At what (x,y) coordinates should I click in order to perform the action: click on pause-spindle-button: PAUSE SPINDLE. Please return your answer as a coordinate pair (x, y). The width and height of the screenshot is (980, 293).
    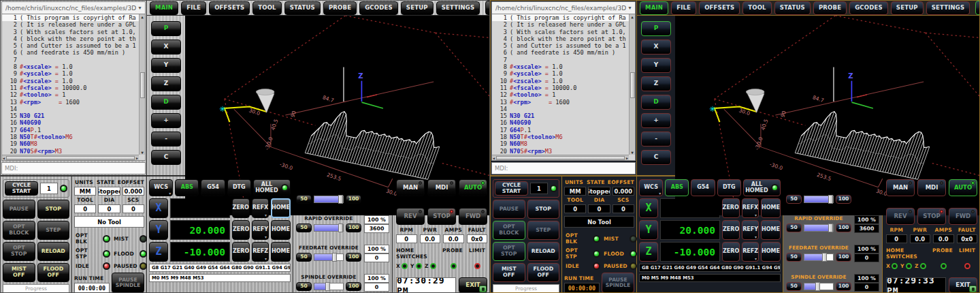
    Looking at the image, I should click on (128, 283).